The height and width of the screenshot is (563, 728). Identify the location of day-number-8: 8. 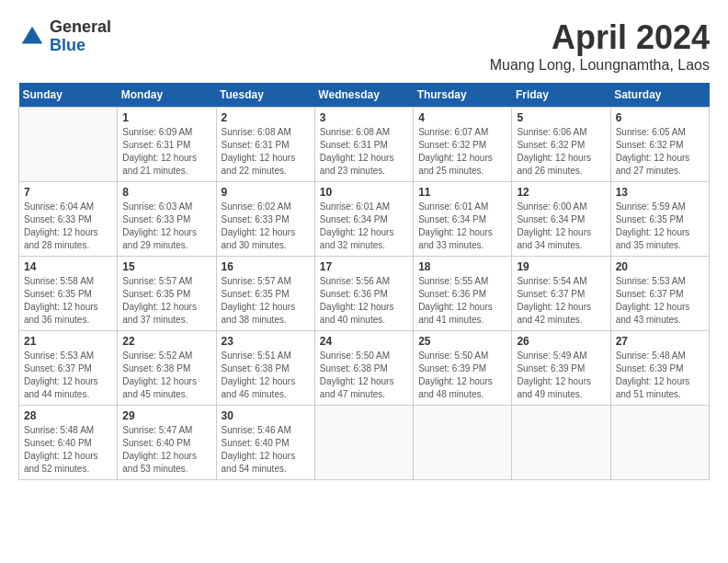
(166, 192).